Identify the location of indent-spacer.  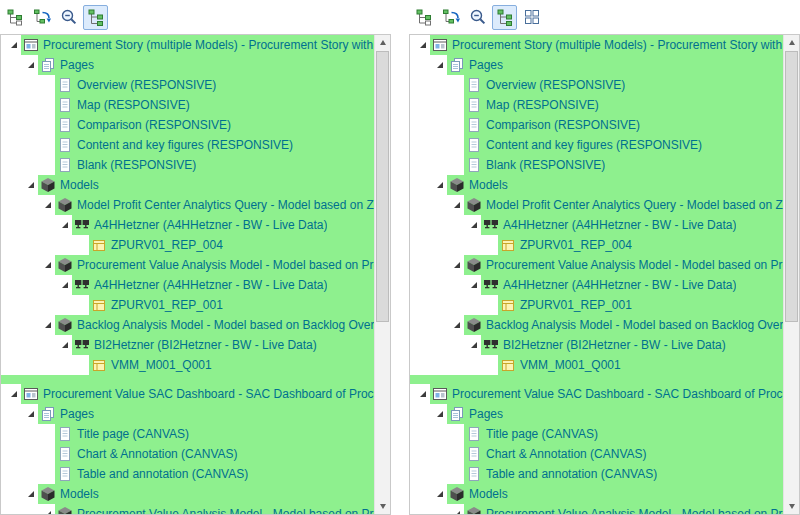
(24, 454).